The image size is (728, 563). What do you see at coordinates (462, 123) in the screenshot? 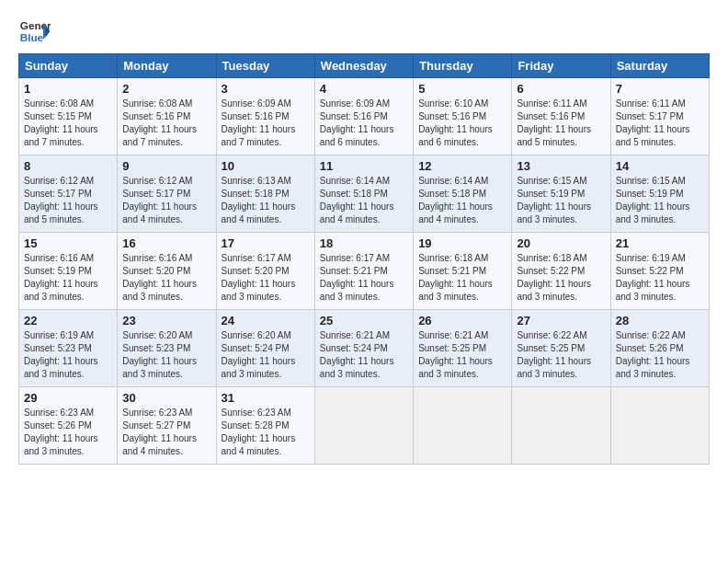
I see `day-info: Sunrise: 6:10 AM Sunset: 5:16 PM Dayligh…` at bounding box center [462, 123].